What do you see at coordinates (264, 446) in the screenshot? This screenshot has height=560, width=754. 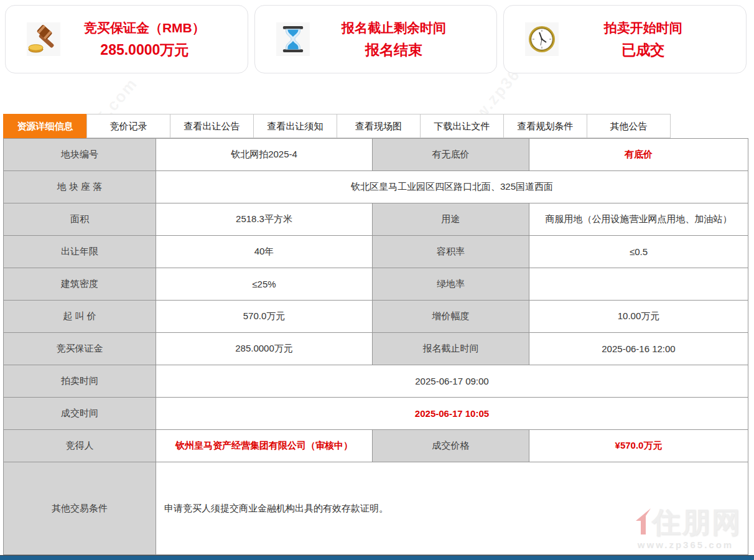 I see `winner-value: 钦州皇马资产经营集团有限公司（审核中）` at bounding box center [264, 446].